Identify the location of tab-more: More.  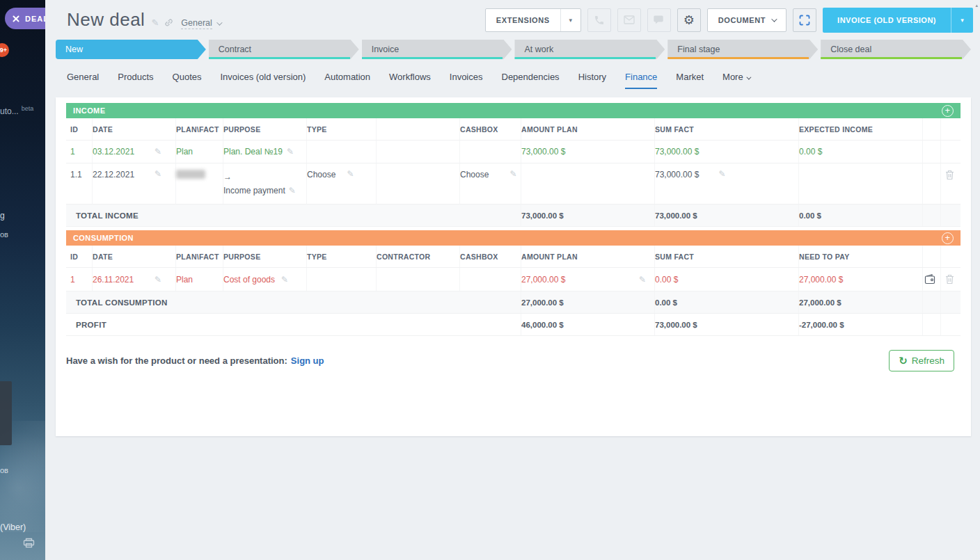
(736, 81).